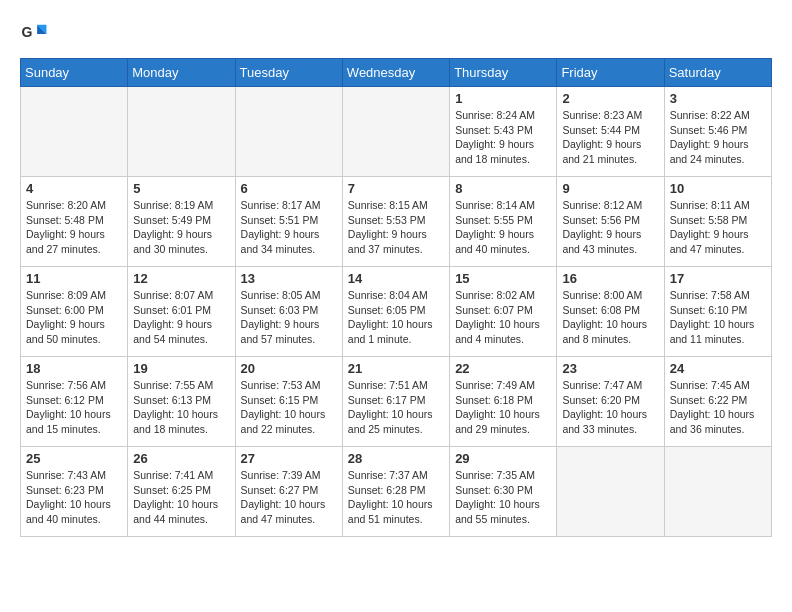 The height and width of the screenshot is (612, 792). I want to click on day-cell: 11Sunrise: 8:09 AMSunset: 6:00 PMDayligh…, so click(74, 312).